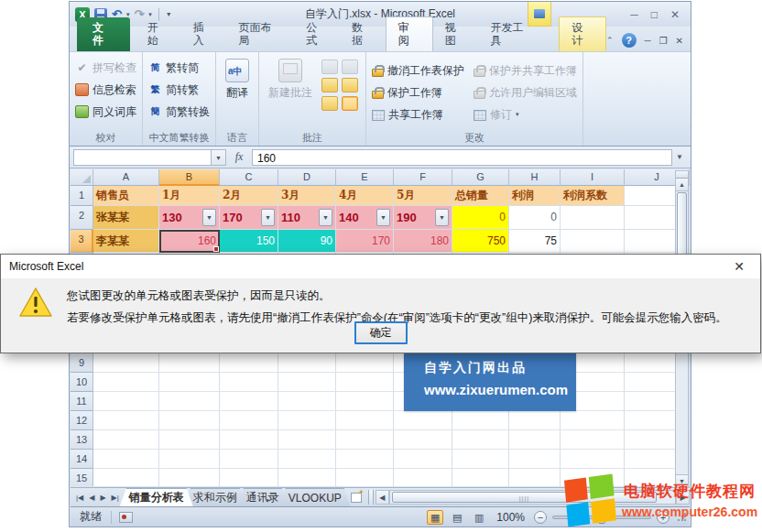  I want to click on row-header-2: 2, so click(82, 218).